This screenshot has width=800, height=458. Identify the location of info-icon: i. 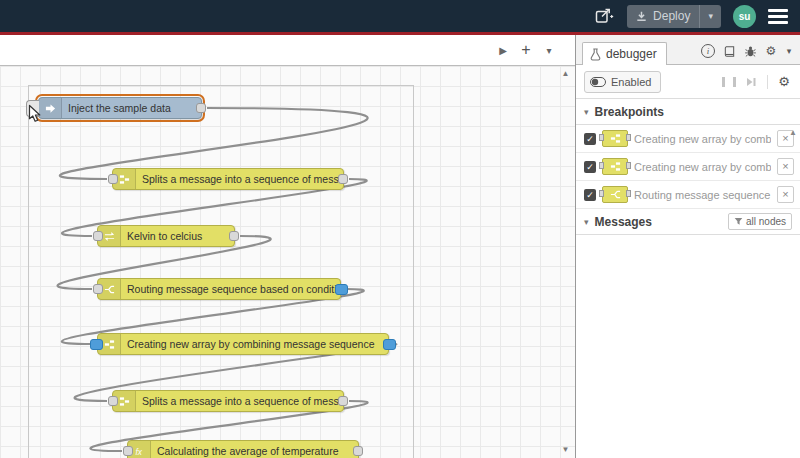
(708, 51).